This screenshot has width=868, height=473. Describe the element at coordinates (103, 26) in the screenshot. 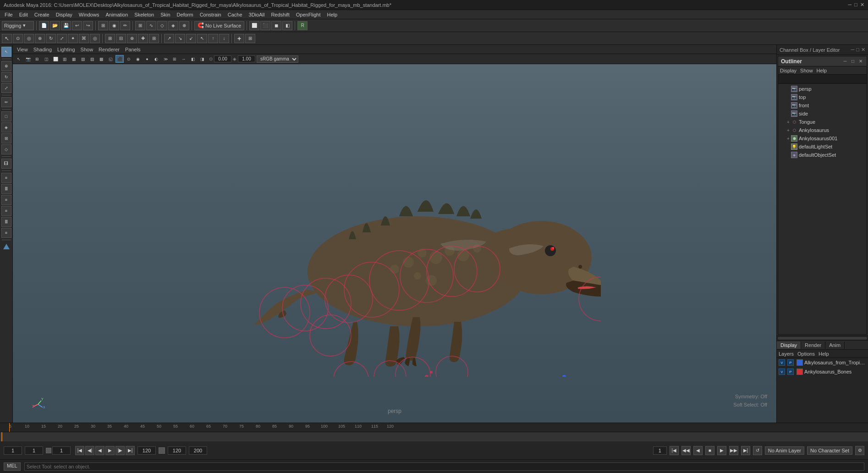

I see `select-by-name-btn: ⊞` at that location.